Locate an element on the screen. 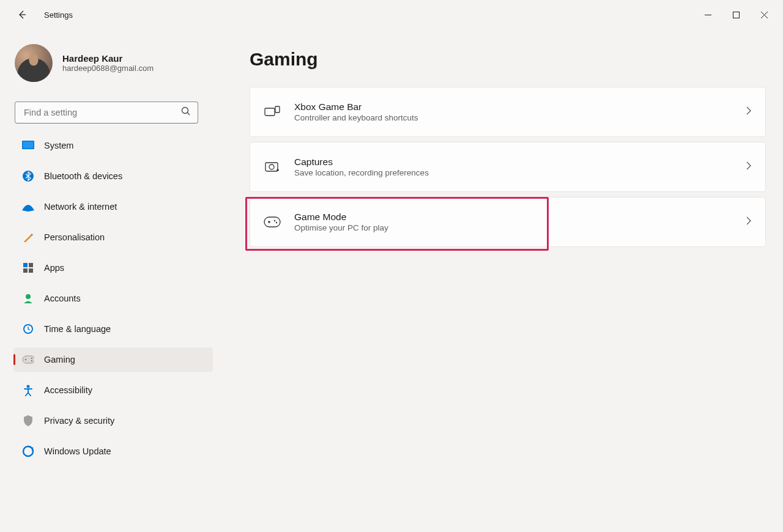 The height and width of the screenshot is (532, 783). sidebar-item-apps: Apps is located at coordinates (113, 268).